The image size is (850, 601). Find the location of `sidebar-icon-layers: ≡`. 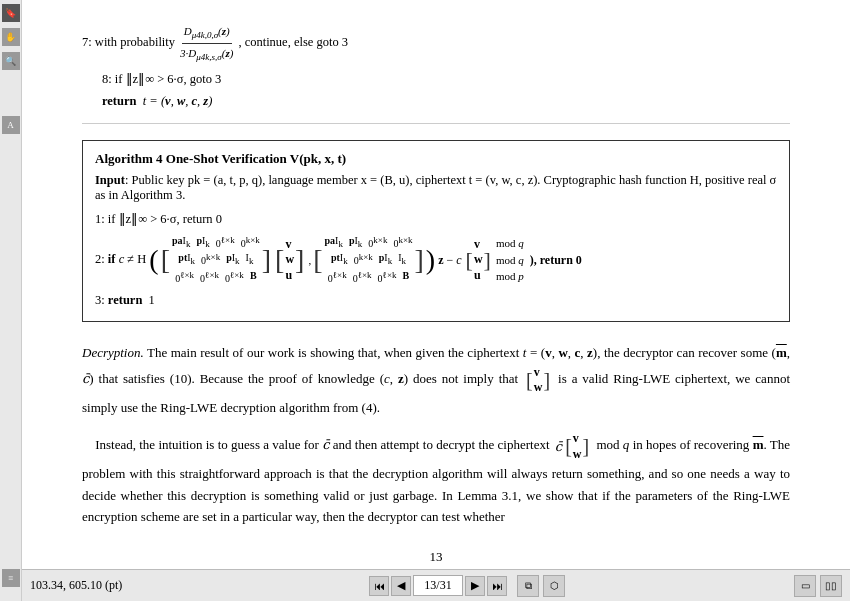

sidebar-icon-layers: ≡ is located at coordinates (11, 578).